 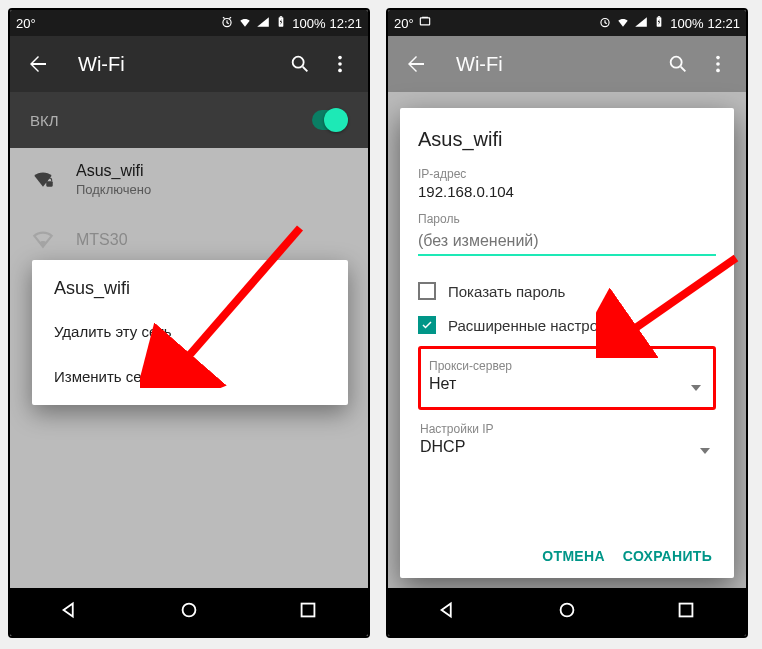 What do you see at coordinates (189, 120) in the screenshot?
I see `wifi-toggle-row: ВКЛ` at bounding box center [189, 120].